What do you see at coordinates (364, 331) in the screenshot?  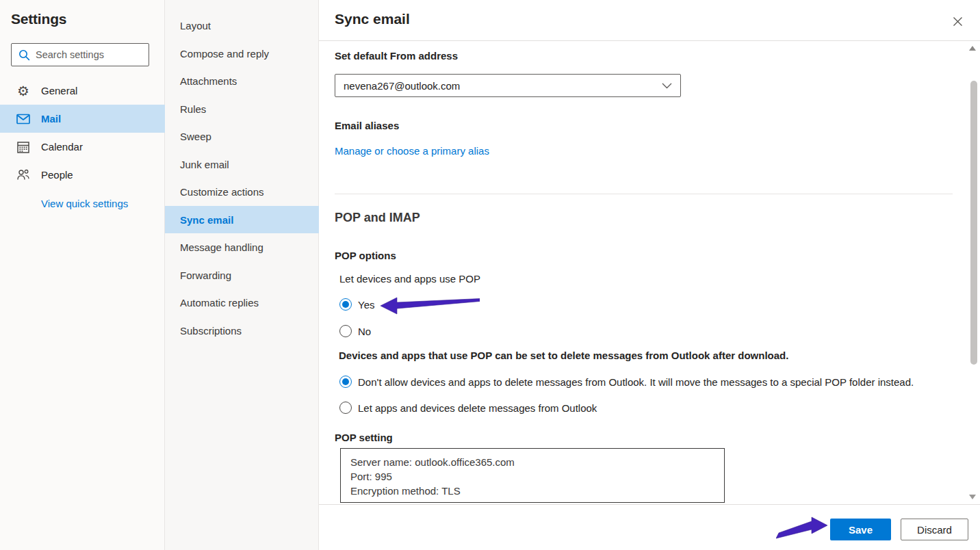 I see `radio-label: No` at bounding box center [364, 331].